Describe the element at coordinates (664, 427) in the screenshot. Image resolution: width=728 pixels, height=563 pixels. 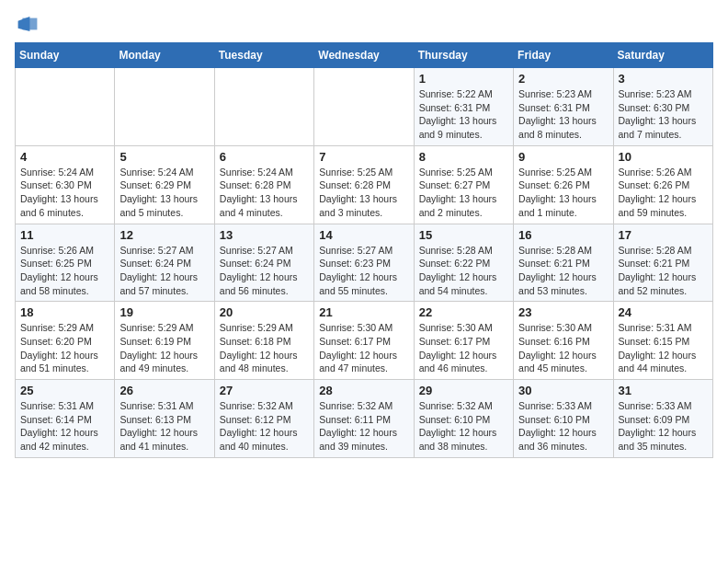
I see `day-info: Sunrise: 5:33 AM Sunset: 6:09 PM Dayligh…` at that location.